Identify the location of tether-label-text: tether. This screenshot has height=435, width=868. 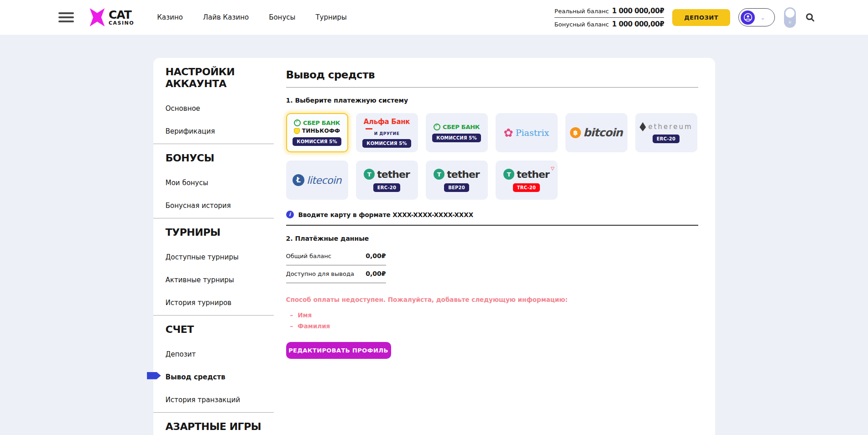
(533, 174).